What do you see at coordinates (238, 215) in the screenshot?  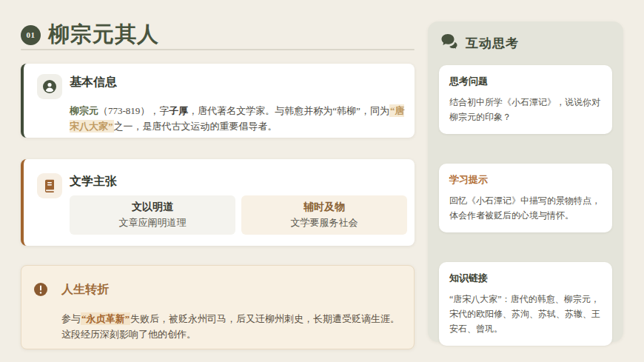 I see `views-row: 文以明道 文章应阐明道理 辅时及物 文学要服务社会` at bounding box center [238, 215].